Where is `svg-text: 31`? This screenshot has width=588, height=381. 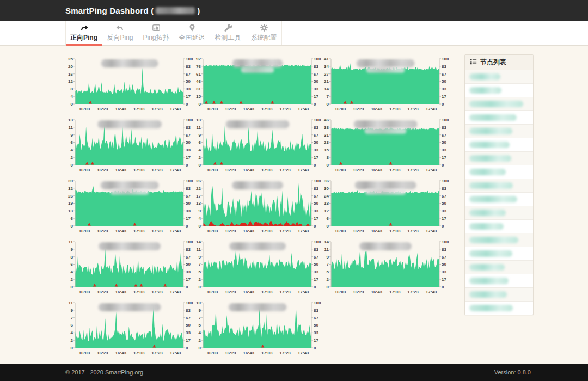 svg-text: 31 is located at coordinates (327, 135).